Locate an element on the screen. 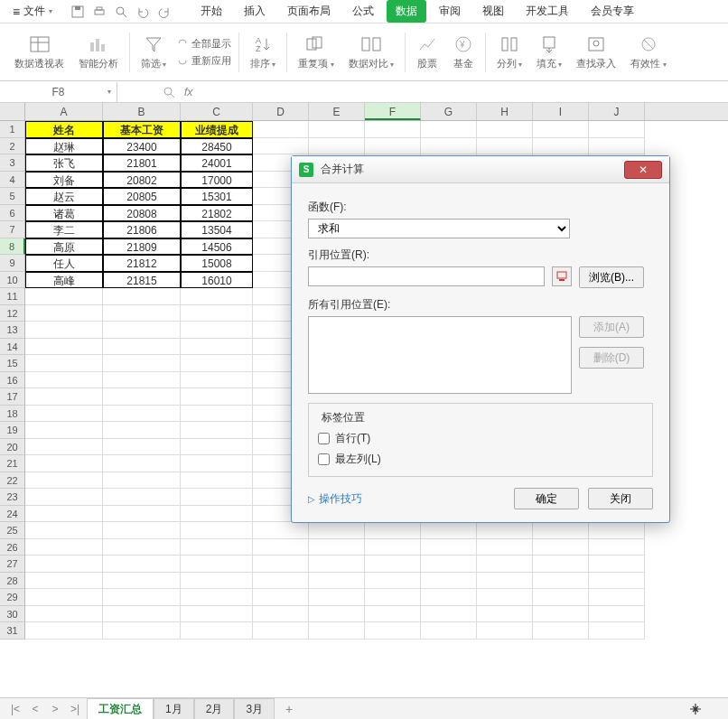  browse-button: 浏览(B)... is located at coordinates (611, 277).